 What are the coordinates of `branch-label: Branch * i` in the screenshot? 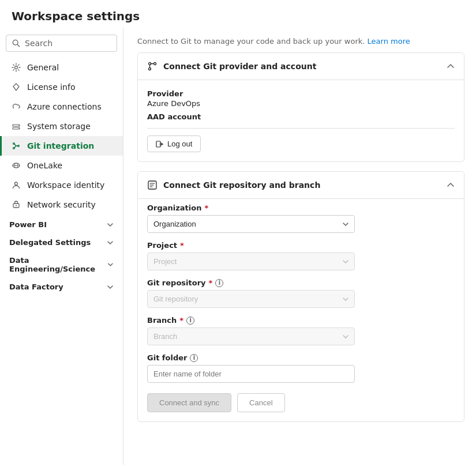 It's located at (301, 321).